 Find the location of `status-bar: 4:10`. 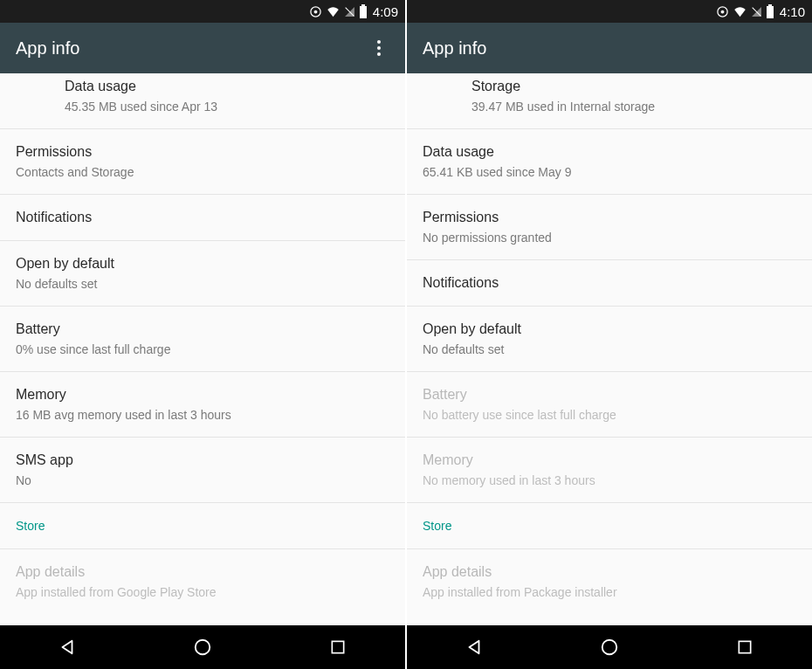

status-bar: 4:10 is located at coordinates (609, 11).